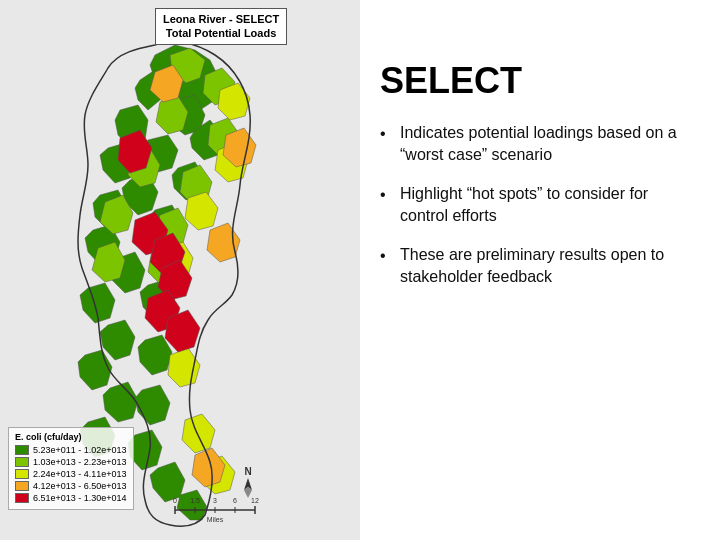  What do you see at coordinates (195, 500) in the screenshot?
I see `svg-text: 1.5` at bounding box center [195, 500].